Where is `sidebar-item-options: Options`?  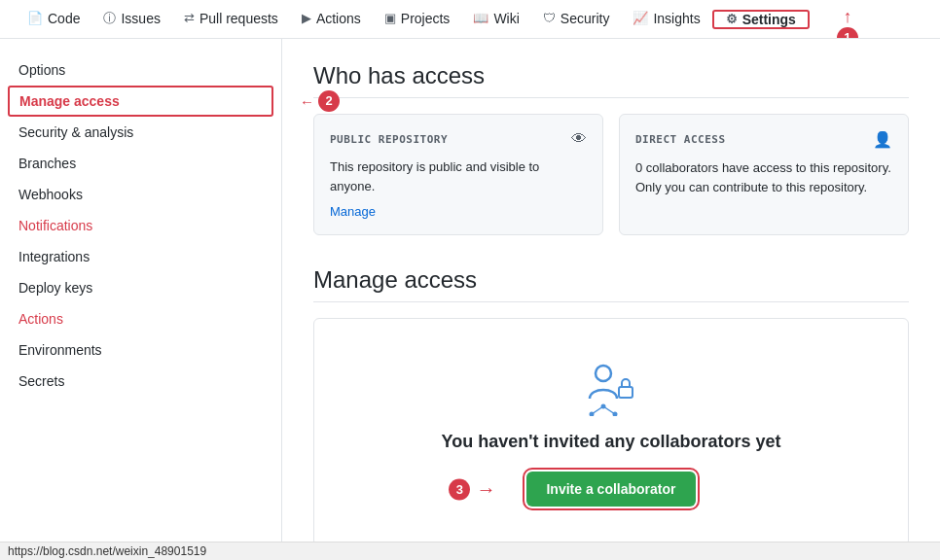 sidebar-item-options: Options is located at coordinates (140, 70).